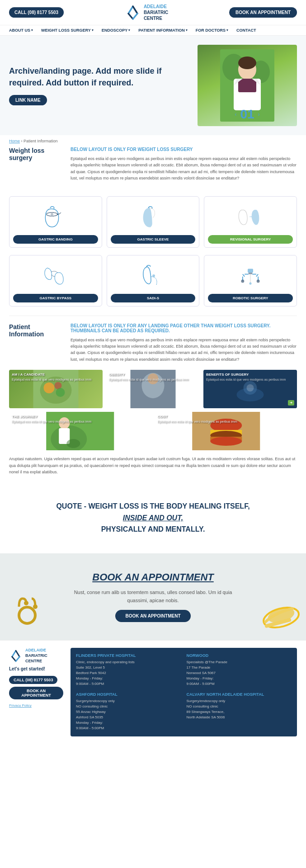  What do you see at coordinates (56, 374) in the screenshot?
I see `candidate-title: AM I A CANDIDATE` at bounding box center [56, 374].